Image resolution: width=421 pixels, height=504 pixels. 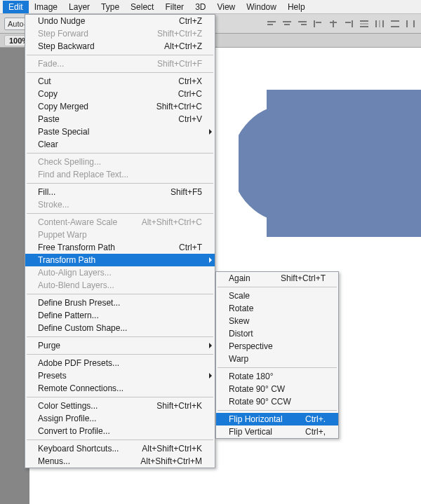 What do you see at coordinates (120, 431) in the screenshot?
I see `edit-menu-item-convert-to-profile: Convert to Profile...` at bounding box center [120, 431].